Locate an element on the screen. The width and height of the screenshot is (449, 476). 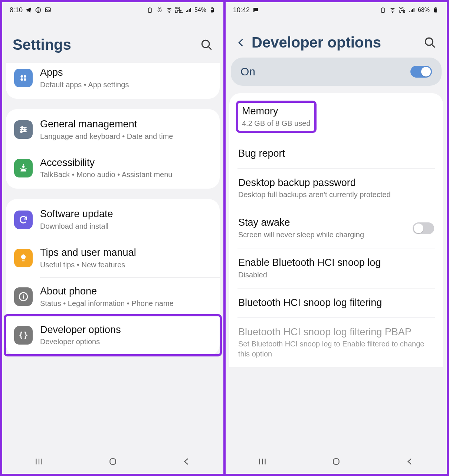
row-subtitle: Developer options is located at coordinates (126, 342).